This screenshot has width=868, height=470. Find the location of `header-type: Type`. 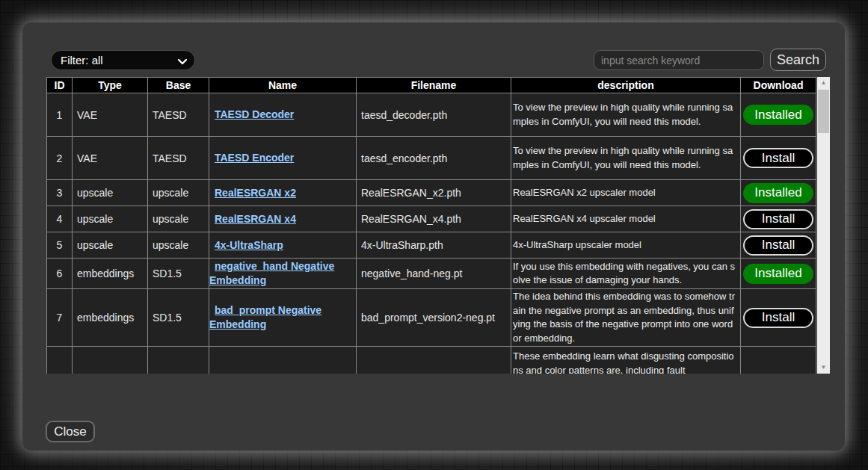

header-type: Type is located at coordinates (111, 85).